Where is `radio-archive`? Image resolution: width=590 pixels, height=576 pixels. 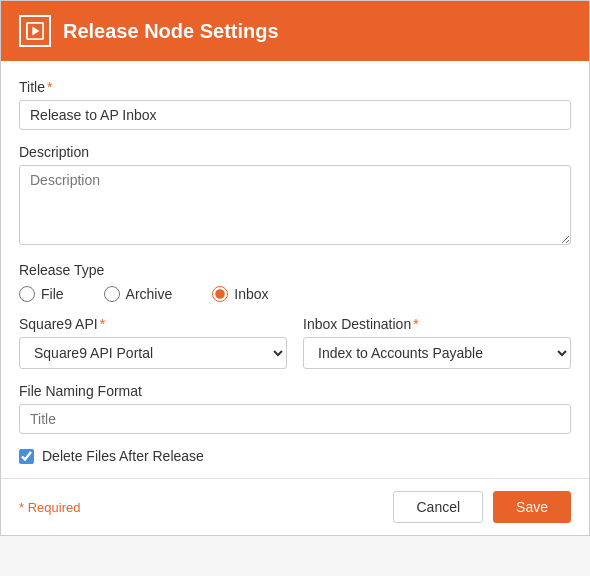
radio-archive is located at coordinates (112, 294).